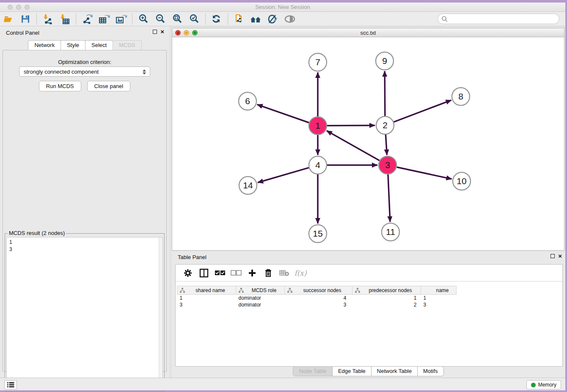 The height and width of the screenshot is (392, 567). Describe the element at coordinates (85, 45) in the screenshot. I see `control-panel-tabs: NetworkStyleSelectMCDS` at that location.